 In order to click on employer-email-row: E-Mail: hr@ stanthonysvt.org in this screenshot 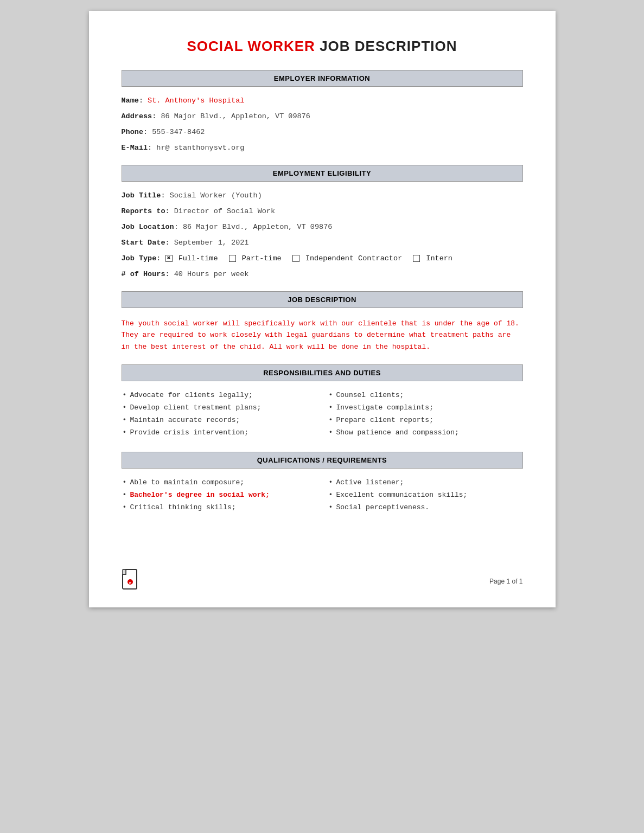, I will do `click(322, 148)`.